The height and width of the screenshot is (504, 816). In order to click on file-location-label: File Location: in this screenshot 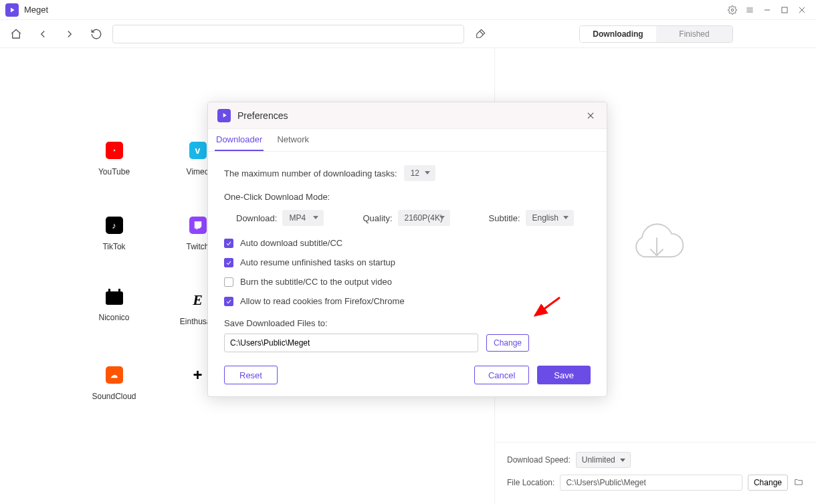, I will do `click(531, 483)`.